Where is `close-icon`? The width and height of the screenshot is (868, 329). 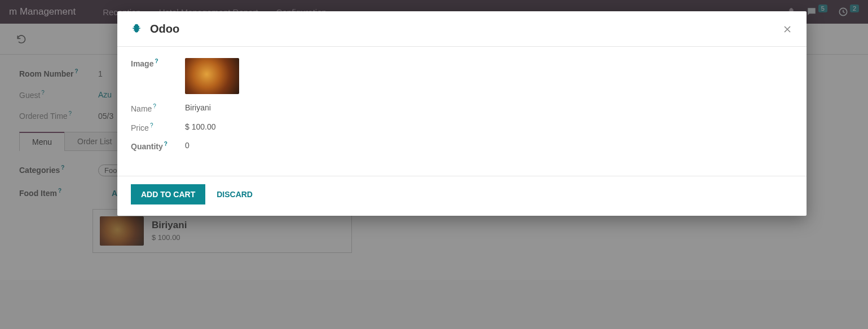
close-icon is located at coordinates (787, 29).